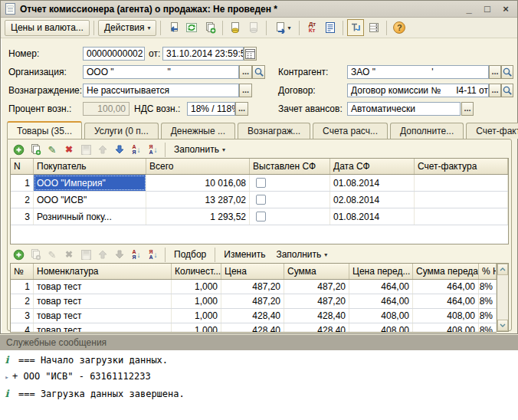  Describe the element at coordinates (495, 90) in the screenshot. I see `contract-select-button: ...` at that location.